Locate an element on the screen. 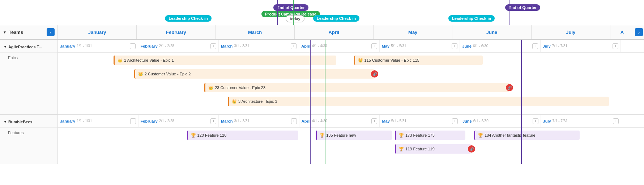 The width and height of the screenshot is (644, 185). epic-2-bar: 👑 2 Customer Value - Epic 2 🔗 is located at coordinates (255, 74).